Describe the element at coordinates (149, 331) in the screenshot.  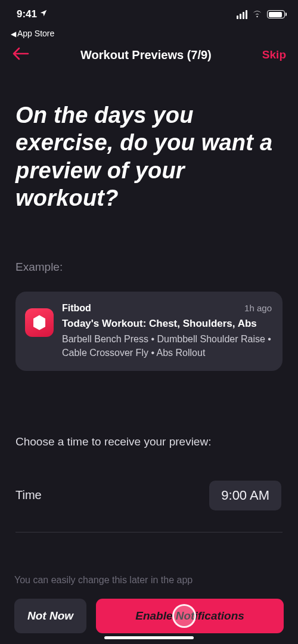
I see `example-notification: Fitbod 1h ago Today's Workout: Chest, Sh…` at that location.